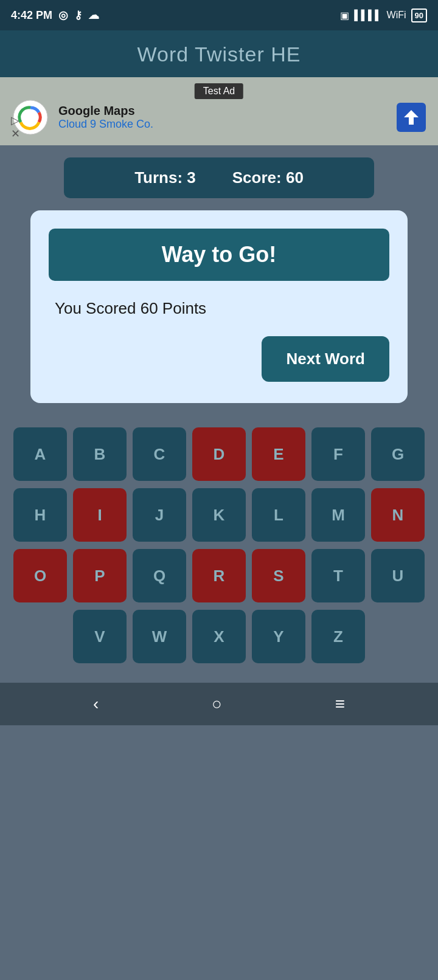  Describe the element at coordinates (219, 359) in the screenshot. I see `dialog-footer: Next Word` at that location.